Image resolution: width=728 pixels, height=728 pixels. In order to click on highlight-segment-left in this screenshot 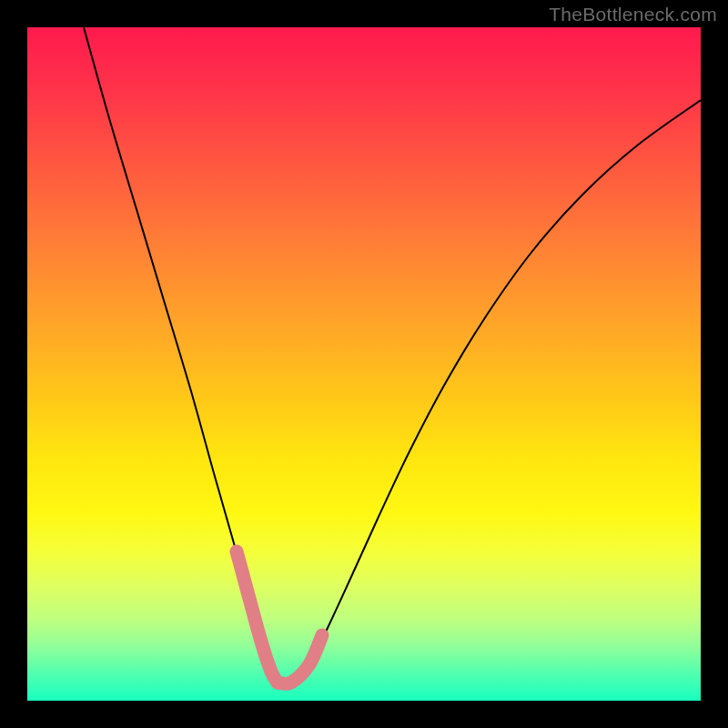, I will do `click(257, 617)`.